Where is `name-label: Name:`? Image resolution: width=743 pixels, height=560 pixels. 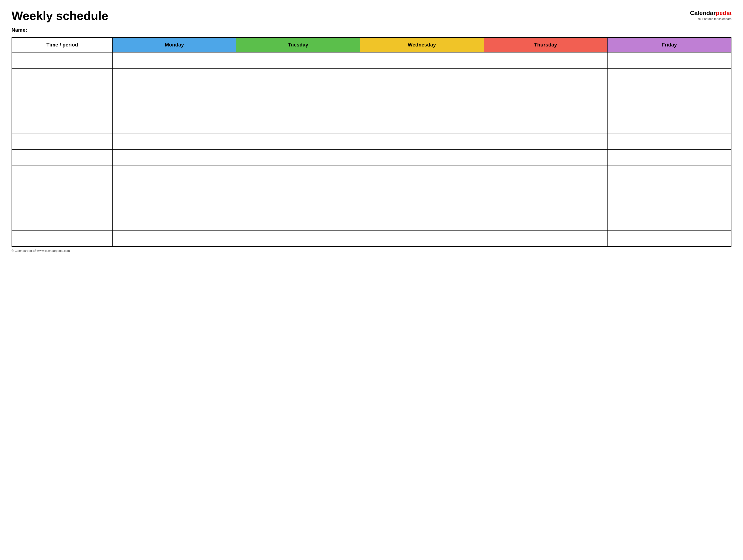
name-label: Name: is located at coordinates (372, 30).